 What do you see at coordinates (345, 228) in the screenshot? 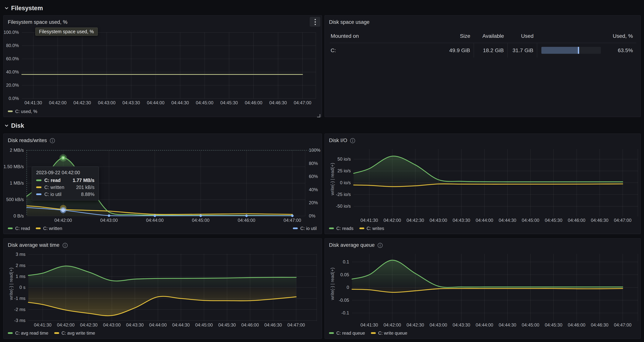
I see `legend-label: C: reads` at bounding box center [345, 228].